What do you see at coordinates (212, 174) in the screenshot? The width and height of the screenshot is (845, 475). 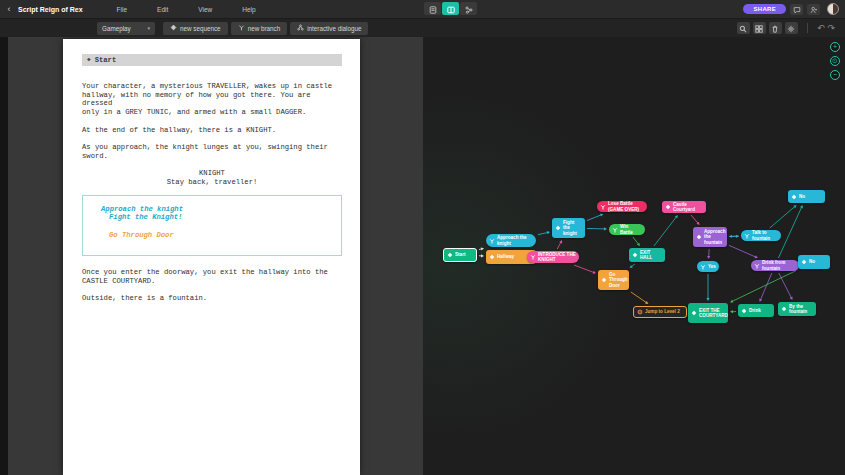 I see `dialogue-character: KNIGHT` at bounding box center [212, 174].